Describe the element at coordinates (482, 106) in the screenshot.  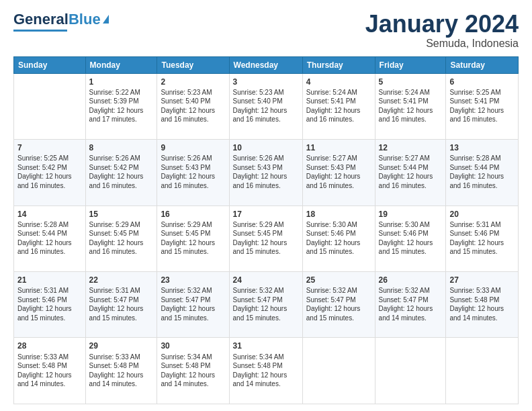
I see `calendar-cell: 6Sunrise: 5:25 AM Sunset: 5:41 PM Daylig…` at that location.